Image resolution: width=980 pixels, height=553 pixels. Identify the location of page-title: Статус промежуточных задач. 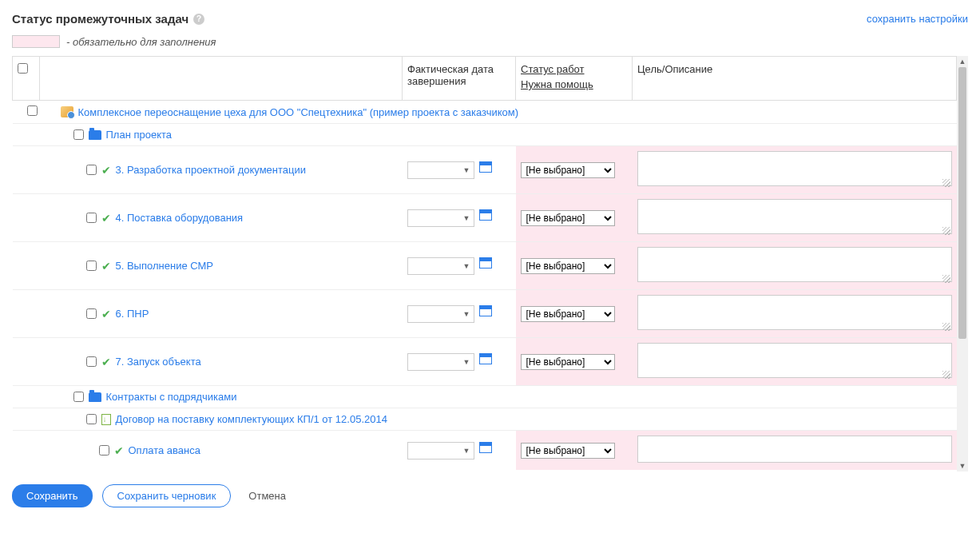
(101, 19).